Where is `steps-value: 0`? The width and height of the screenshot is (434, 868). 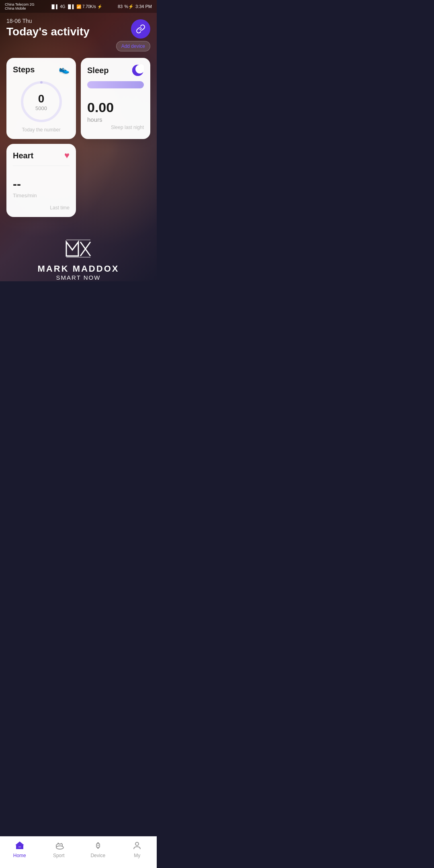 steps-value: 0 is located at coordinates (41, 99).